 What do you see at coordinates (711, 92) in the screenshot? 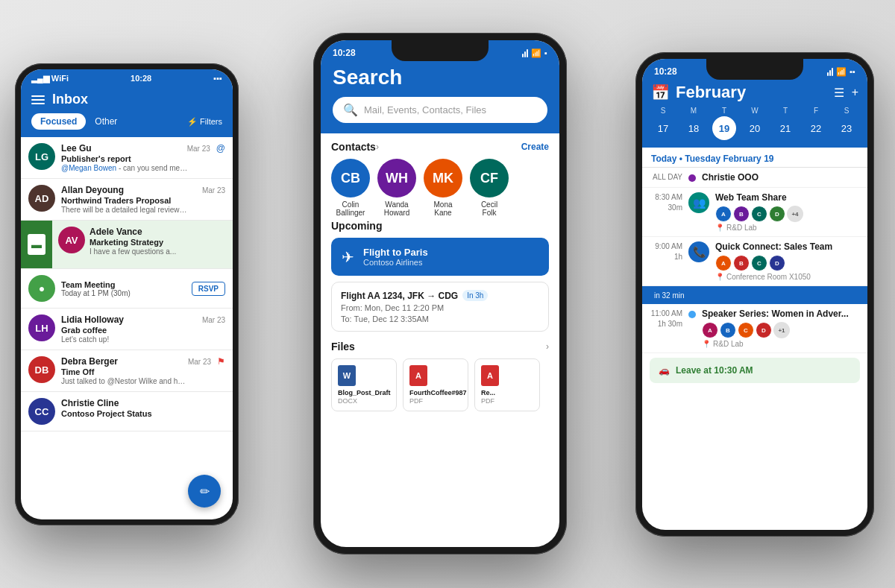
I see `cal-month-title: February` at bounding box center [711, 92].